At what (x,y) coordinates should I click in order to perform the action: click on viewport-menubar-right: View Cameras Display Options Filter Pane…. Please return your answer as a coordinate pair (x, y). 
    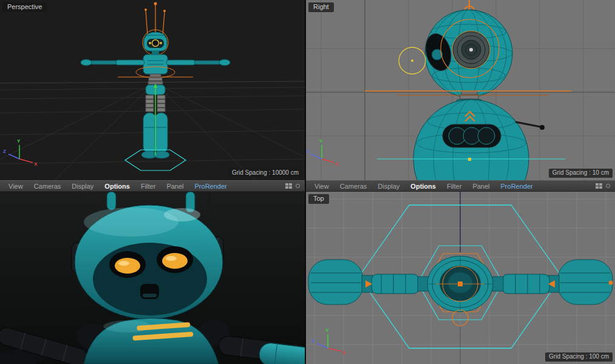
    Looking at the image, I should click on (460, 186).